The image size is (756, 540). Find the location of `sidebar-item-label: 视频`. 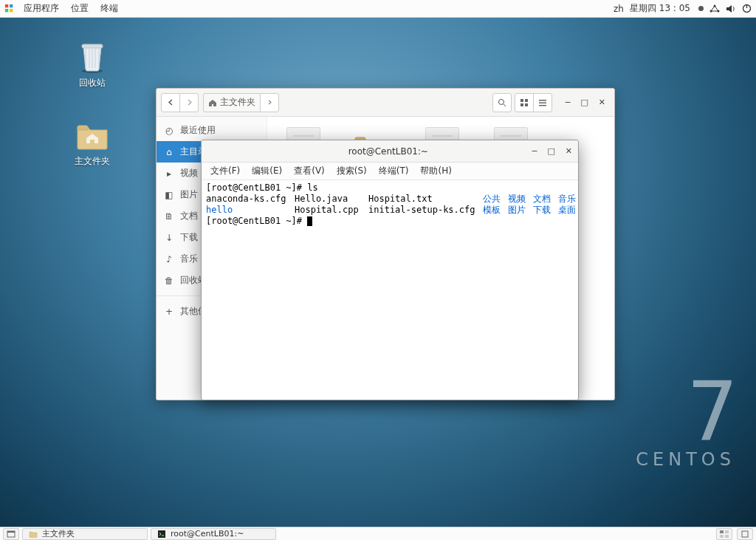

sidebar-item-label: 视频 is located at coordinates (189, 173).